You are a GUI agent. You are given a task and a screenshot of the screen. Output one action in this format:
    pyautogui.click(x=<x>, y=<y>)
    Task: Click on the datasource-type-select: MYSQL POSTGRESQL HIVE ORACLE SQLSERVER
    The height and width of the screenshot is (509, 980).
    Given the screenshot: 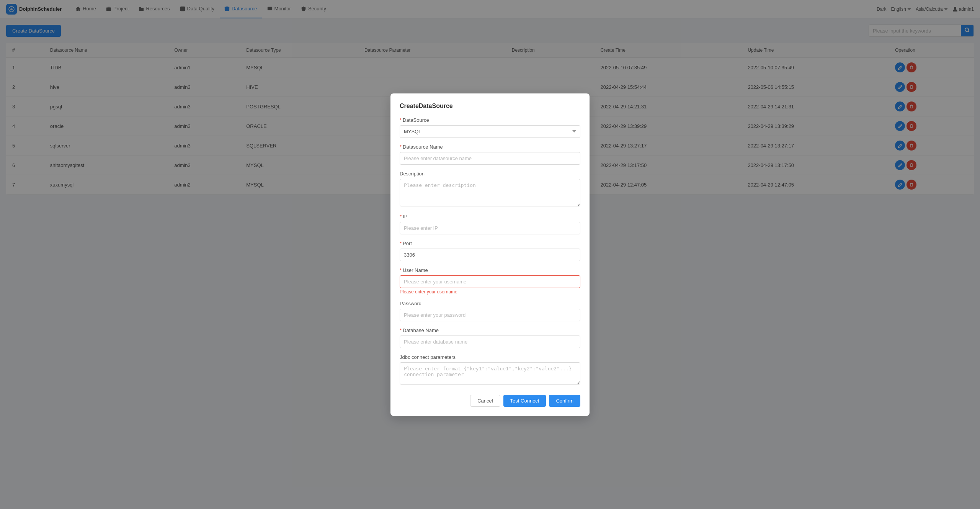 What is the action you would take?
    pyautogui.click(x=490, y=132)
    